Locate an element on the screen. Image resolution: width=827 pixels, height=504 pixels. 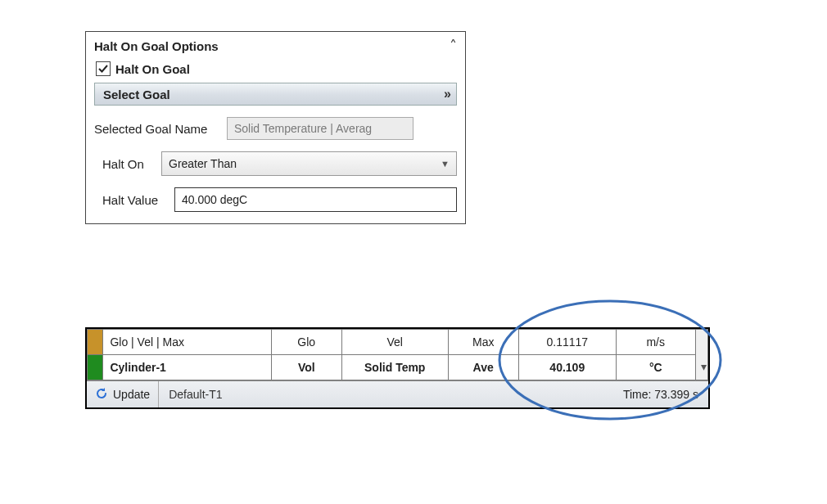
select-goal-label: Select Goal is located at coordinates (137, 95).